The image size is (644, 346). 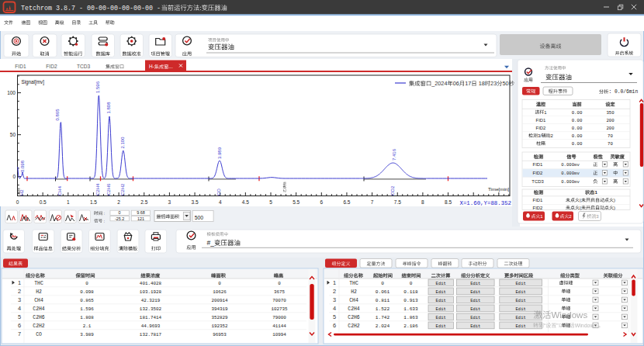 I want to click on svg-text: 2.5, so click(x=144, y=202).